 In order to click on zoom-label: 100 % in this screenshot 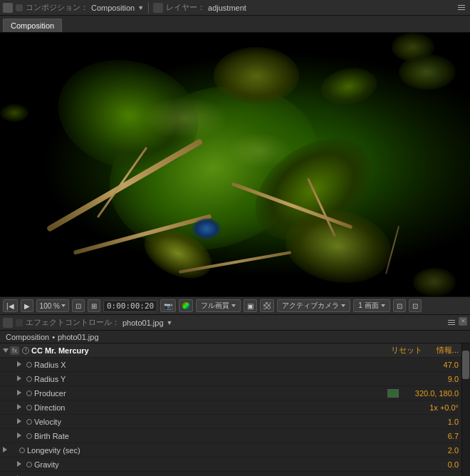, I will do `click(50, 306)`.